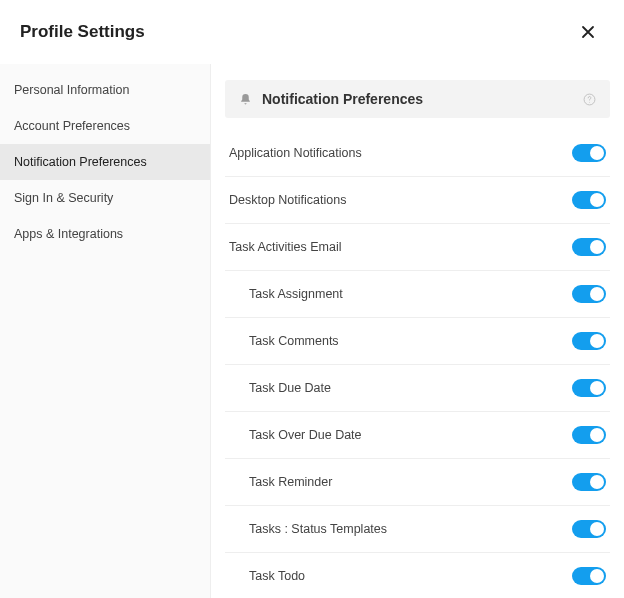 This screenshot has width=624, height=598. Describe the element at coordinates (589, 294) in the screenshot. I see `toggle-task-assignment` at that location.